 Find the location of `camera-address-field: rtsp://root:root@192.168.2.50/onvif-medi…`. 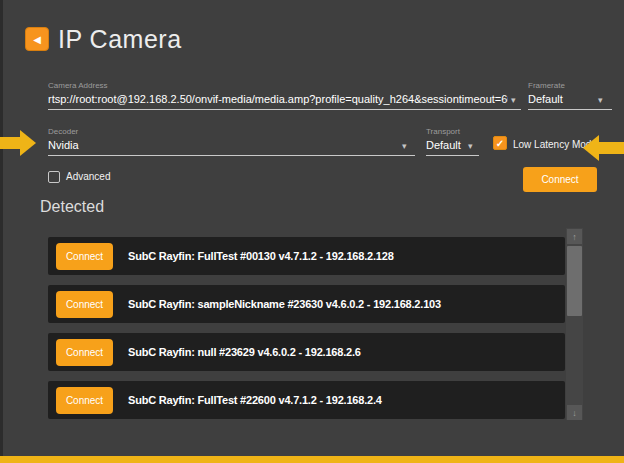

camera-address-field: rtsp://root:root@192.168.2.50/onvif-medi… is located at coordinates (278, 99).